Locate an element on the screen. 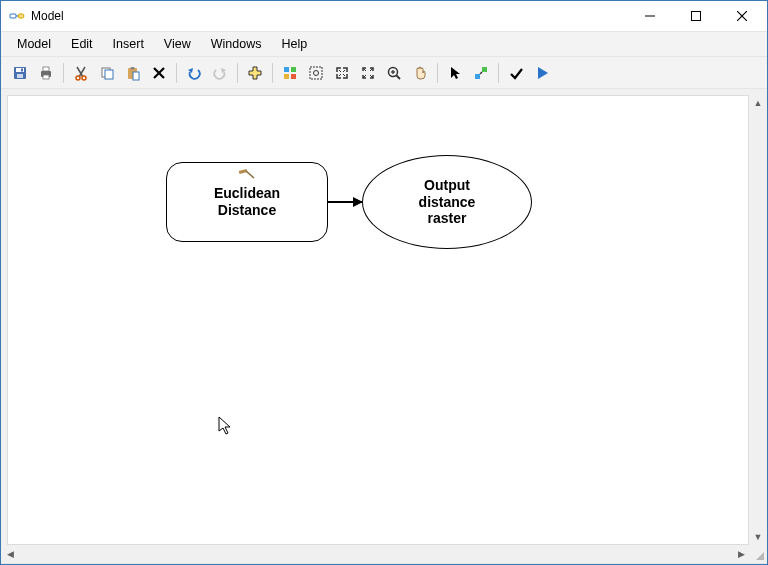 Image resolution: width=768 pixels, height=565 pixels. menubar: Model Edit Insert View Windows Help is located at coordinates (384, 44).